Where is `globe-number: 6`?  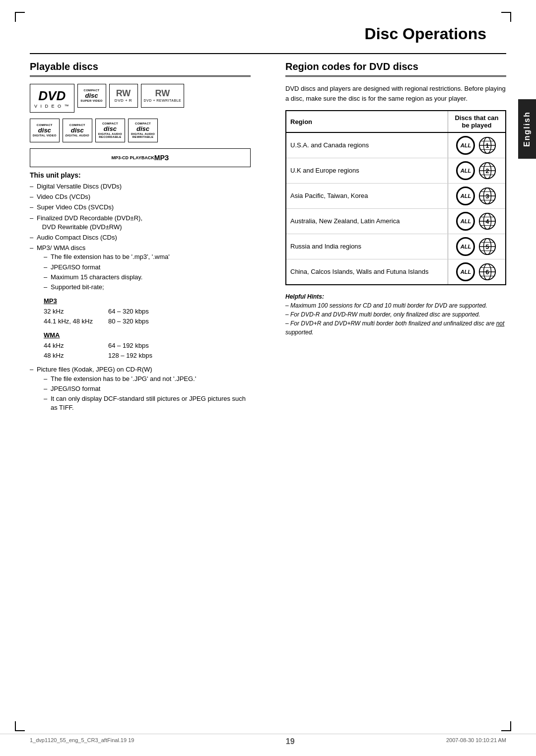
globe-number: 6 is located at coordinates (487, 272).